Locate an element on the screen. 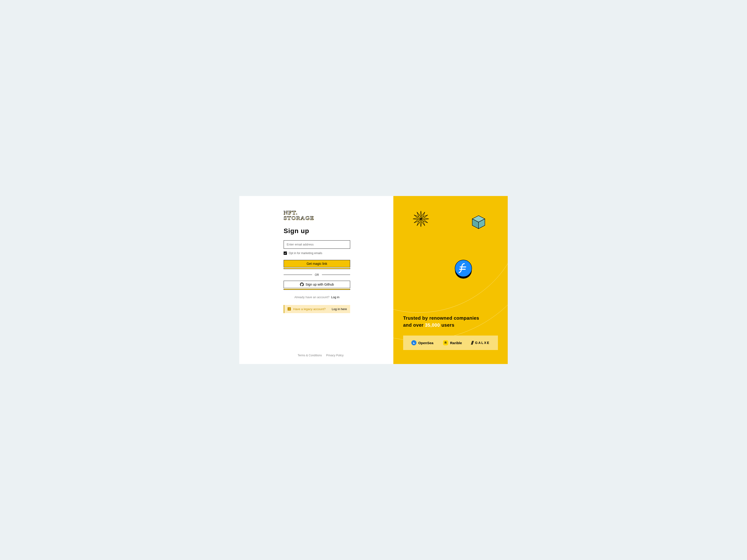 The width and height of the screenshot is (747, 560). opensea-icon is located at coordinates (414, 343).